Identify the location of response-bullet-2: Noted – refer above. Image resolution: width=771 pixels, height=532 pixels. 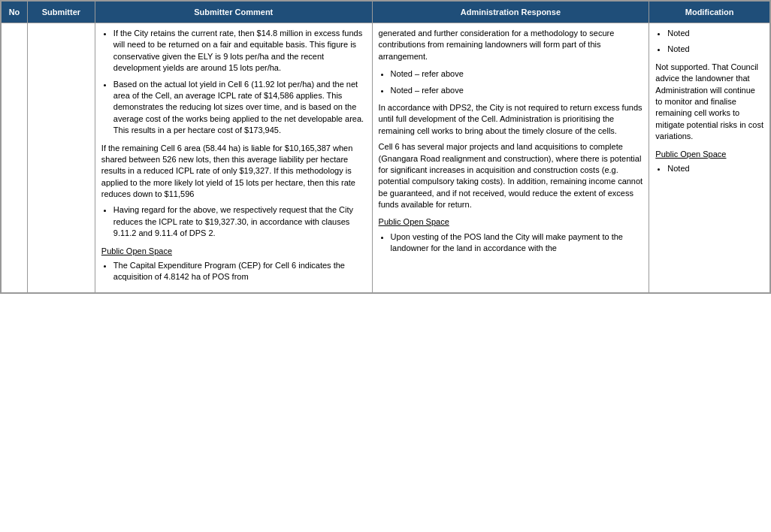
(517, 90).